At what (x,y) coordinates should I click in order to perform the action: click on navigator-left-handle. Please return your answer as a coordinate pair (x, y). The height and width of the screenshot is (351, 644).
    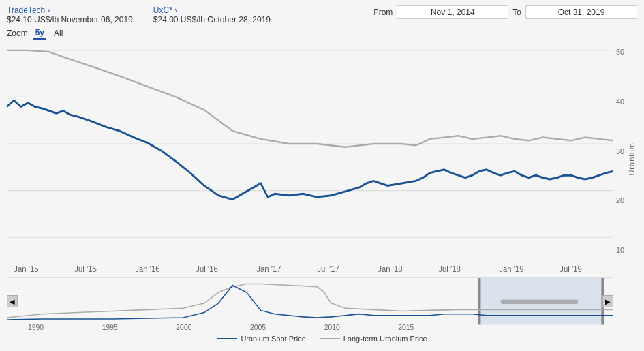
    Looking at the image, I should click on (479, 301).